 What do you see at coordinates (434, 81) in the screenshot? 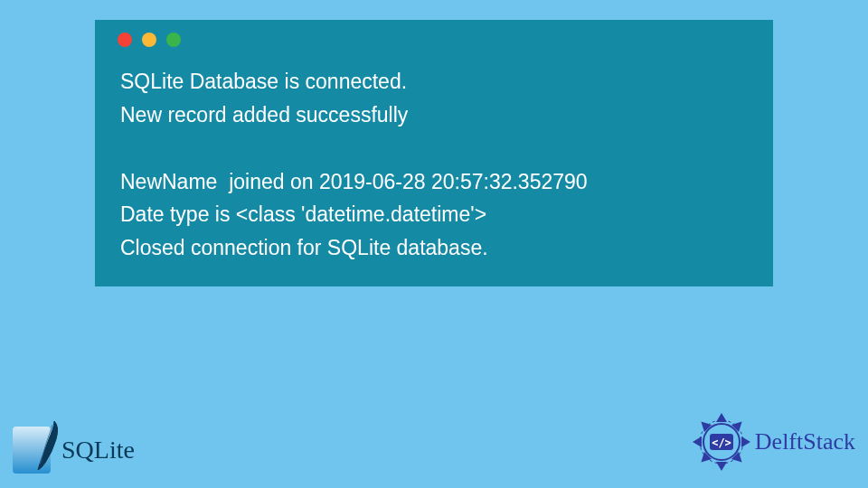
I see `output-line: SQLite Database is connected.` at bounding box center [434, 81].